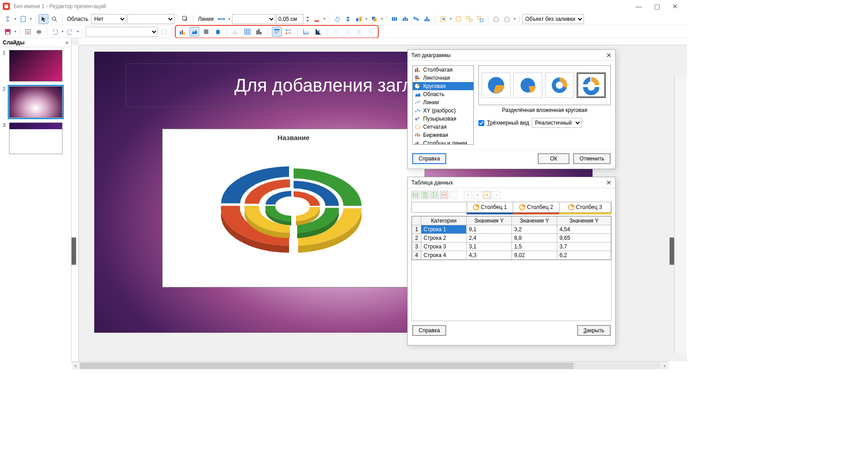 The width and height of the screenshot is (868, 466). Describe the element at coordinates (259, 32) in the screenshot. I see `data-ranges-icon` at that location.